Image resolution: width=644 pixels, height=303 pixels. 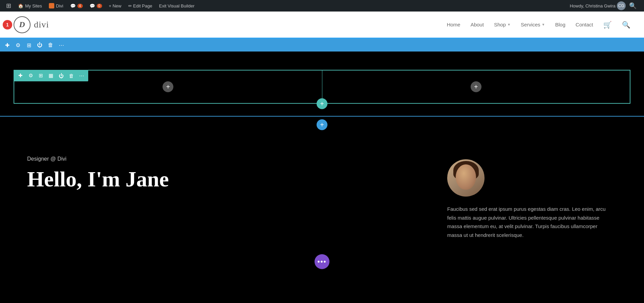 What do you see at coordinates (466, 178) in the screenshot?
I see `hero-avatar` at bounding box center [466, 178].